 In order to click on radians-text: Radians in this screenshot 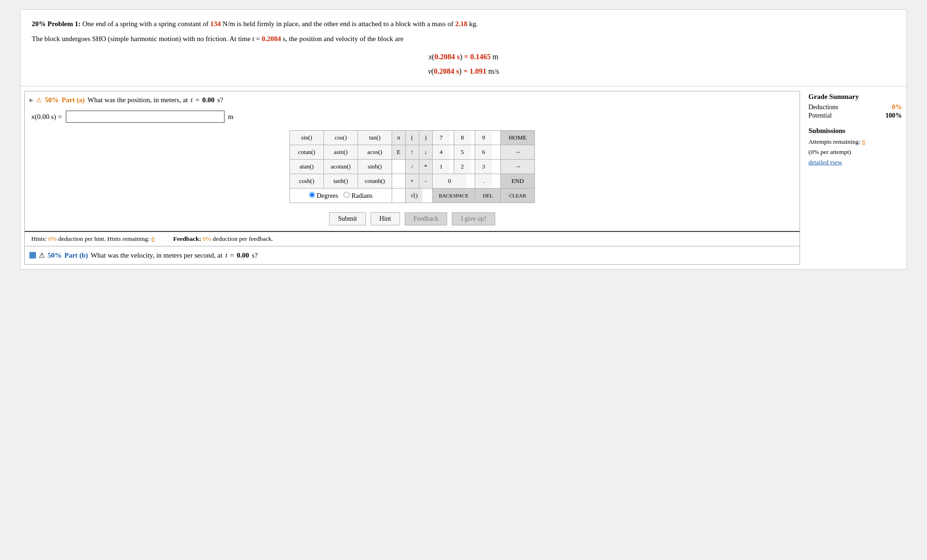, I will do `click(362, 196)`.